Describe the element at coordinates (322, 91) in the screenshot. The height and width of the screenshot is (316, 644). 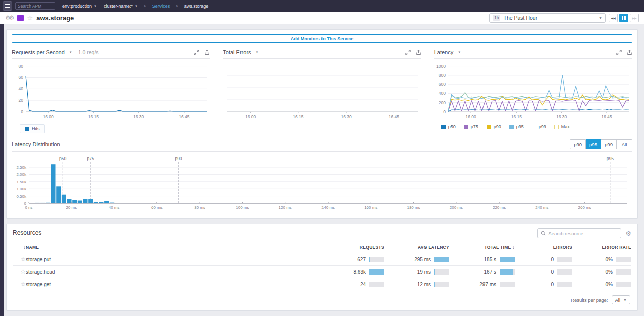
I see `errors-chart-section: Total Errors ▼ 16:0016:1516:3016:45` at that location.